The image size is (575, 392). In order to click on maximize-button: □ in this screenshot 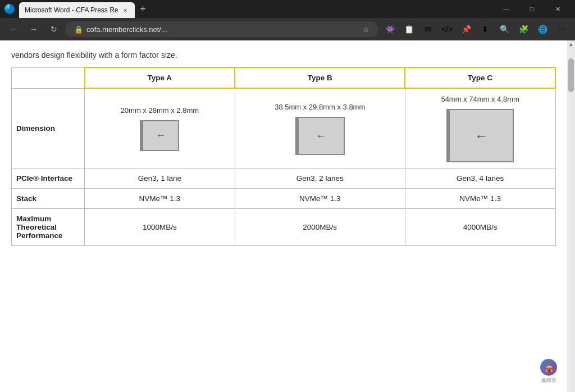, I will do `click(532, 9)`.